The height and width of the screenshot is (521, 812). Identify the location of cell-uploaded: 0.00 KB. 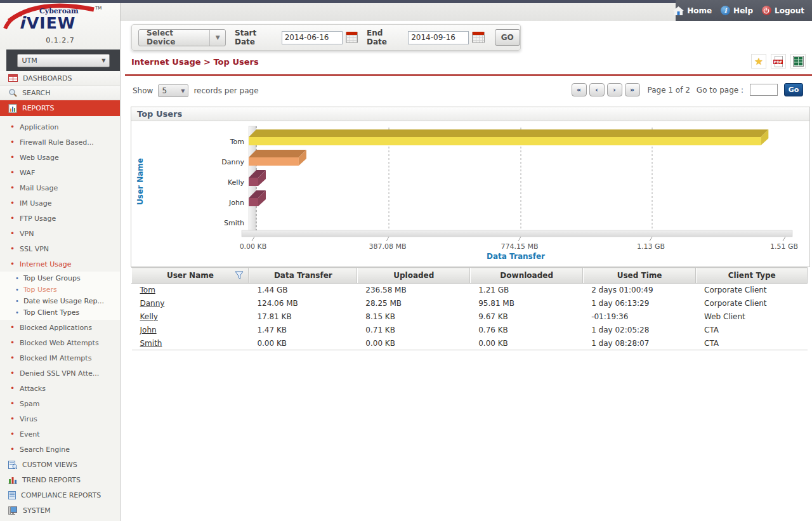
(414, 344).